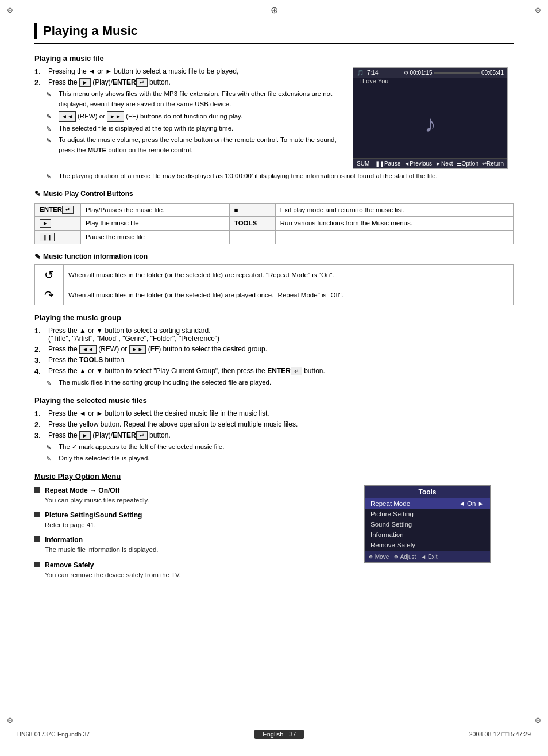 This screenshot has height=756, width=548. I want to click on group-step-1-text: Press the ▲ or ▼ button to select a sort…, so click(134, 335).